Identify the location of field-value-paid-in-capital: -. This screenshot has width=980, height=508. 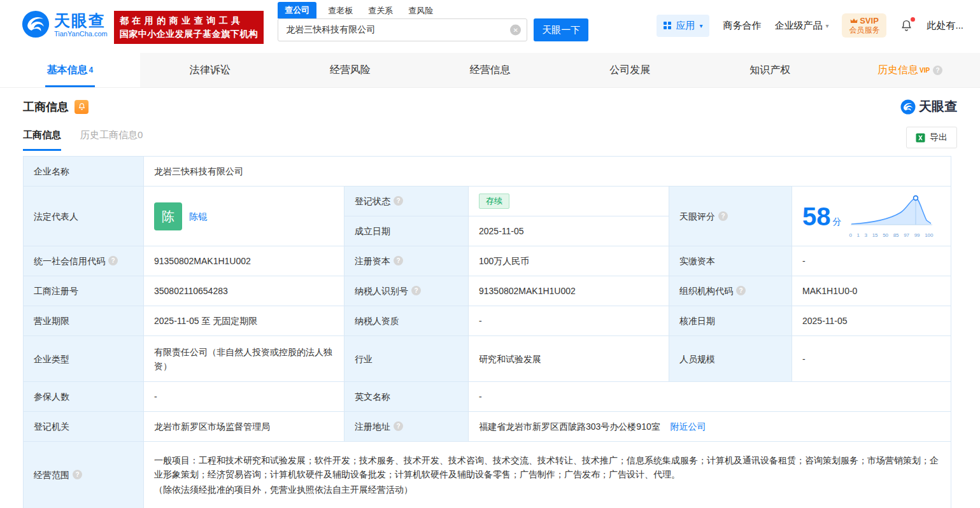
(872, 261).